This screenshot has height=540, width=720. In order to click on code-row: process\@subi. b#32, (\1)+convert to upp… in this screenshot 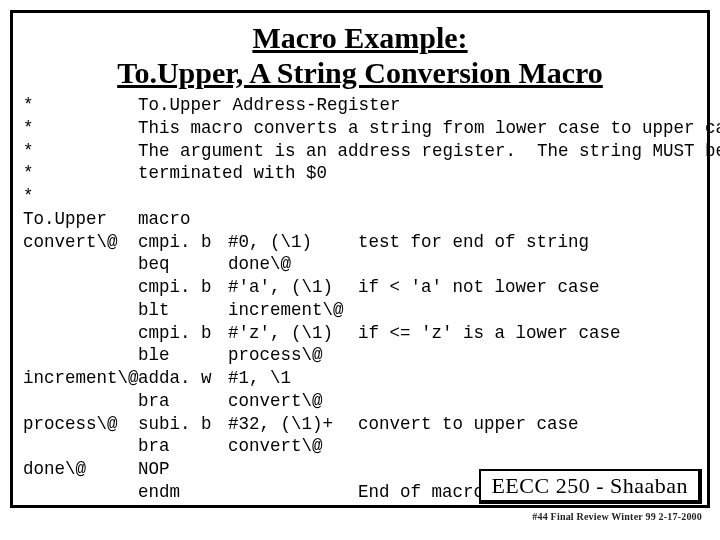, I will do `click(360, 424)`.